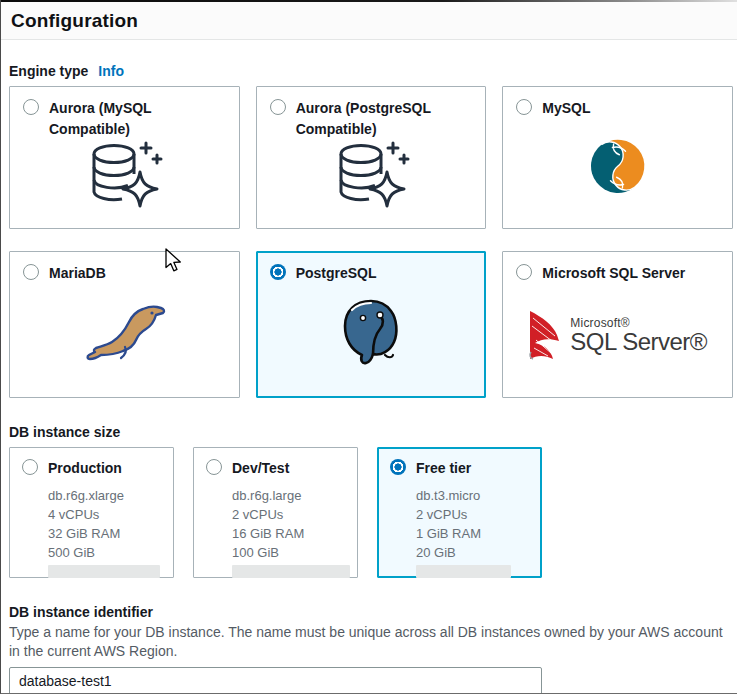  I want to click on configuration-header: Configuration, so click(369, 21).